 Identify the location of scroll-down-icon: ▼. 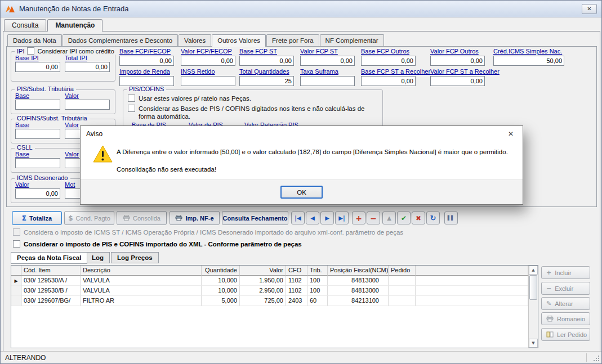
(533, 343).